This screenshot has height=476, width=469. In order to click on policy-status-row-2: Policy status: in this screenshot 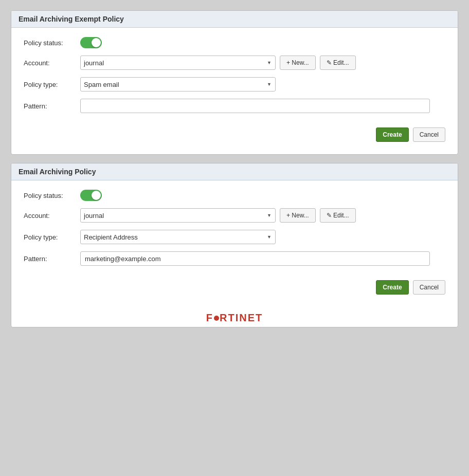, I will do `click(234, 195)`.